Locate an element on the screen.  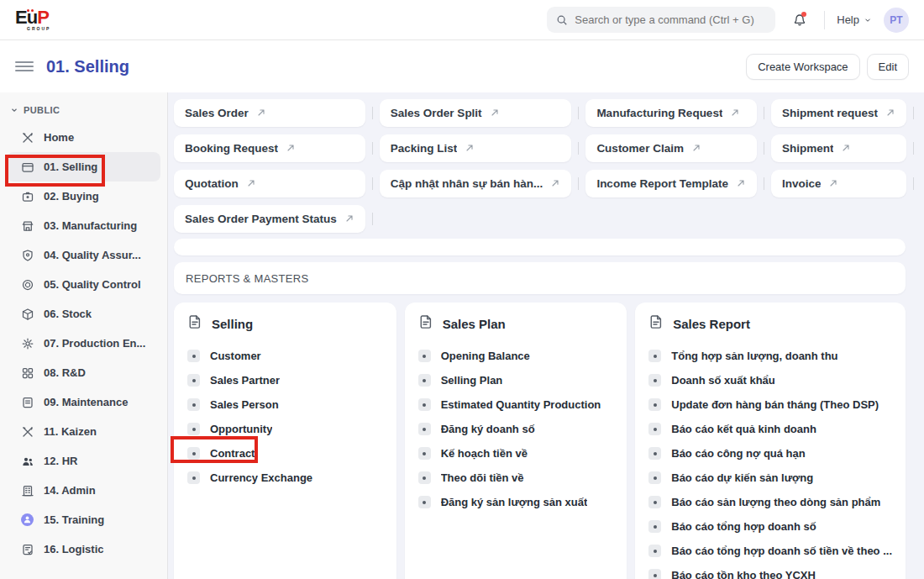
shortcut-sales-order-split: Sales Order Split is located at coordinates (475, 113).